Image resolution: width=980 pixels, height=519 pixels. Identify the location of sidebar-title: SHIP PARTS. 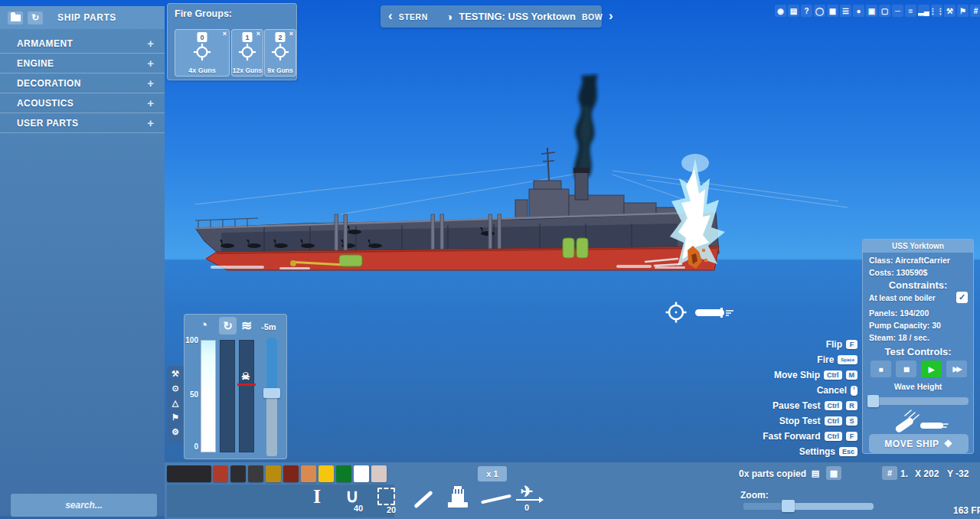
(87, 18).